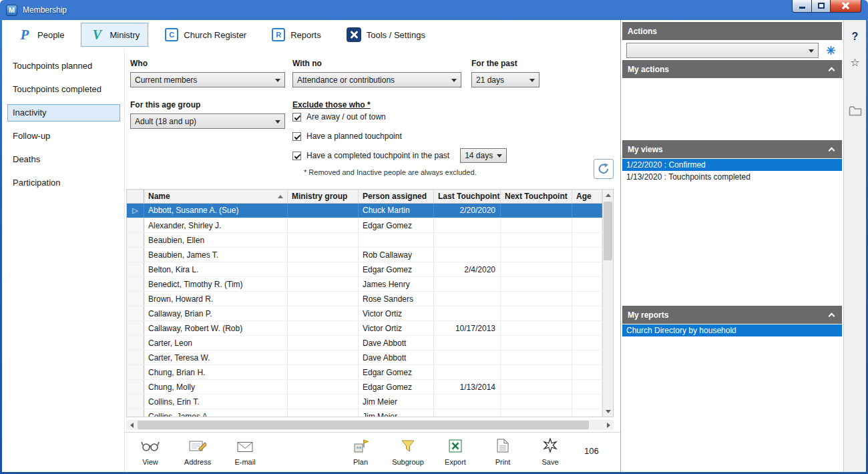  What do you see at coordinates (831, 51) in the screenshot?
I see `new-action-button` at bounding box center [831, 51].